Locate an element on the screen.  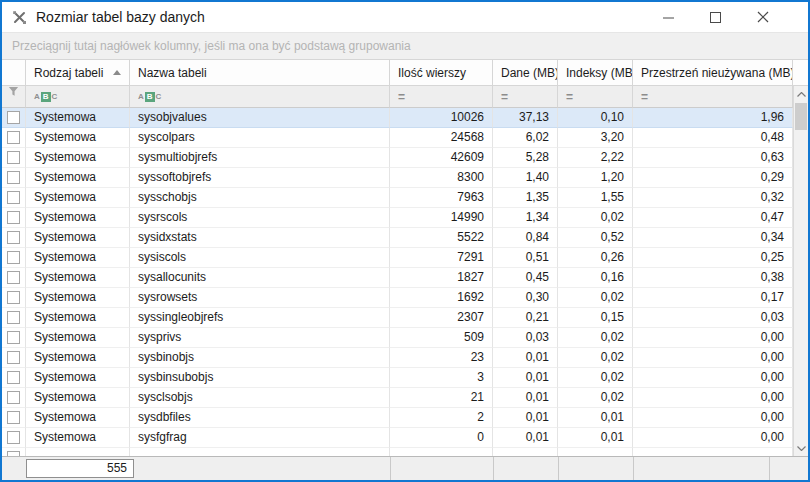
cell-name: syssingleobjrefs is located at coordinates (260, 318).